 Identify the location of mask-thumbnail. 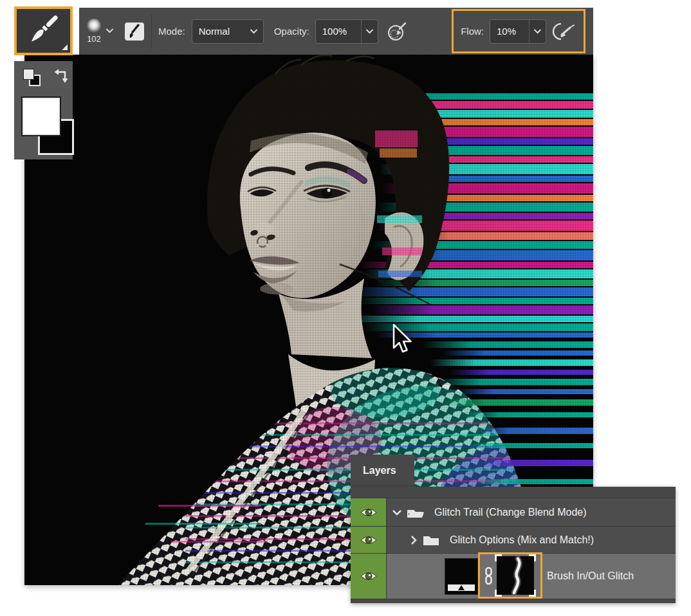
(515, 575).